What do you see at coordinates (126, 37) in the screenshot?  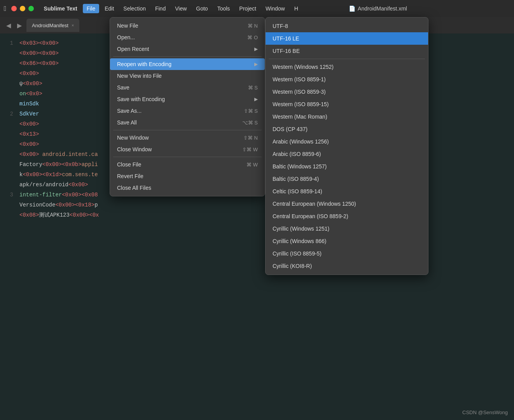 I see `menu-label: Open...` at bounding box center [126, 37].